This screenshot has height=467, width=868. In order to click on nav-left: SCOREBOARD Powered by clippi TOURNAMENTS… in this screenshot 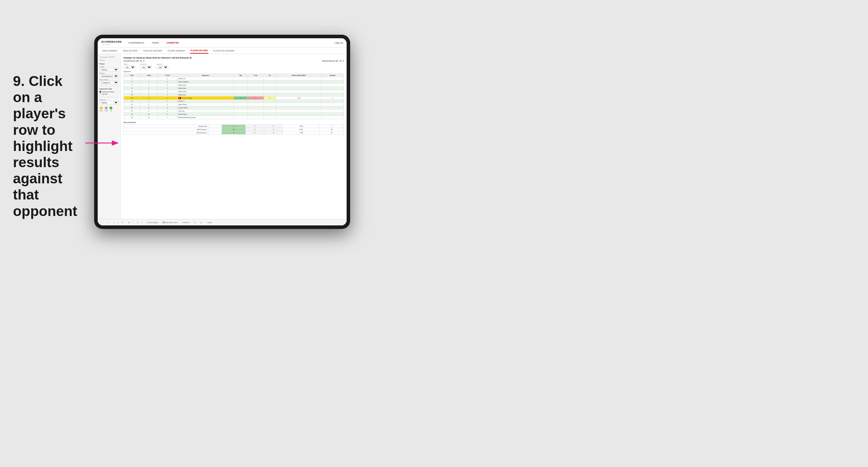, I will do `click(141, 43)`.